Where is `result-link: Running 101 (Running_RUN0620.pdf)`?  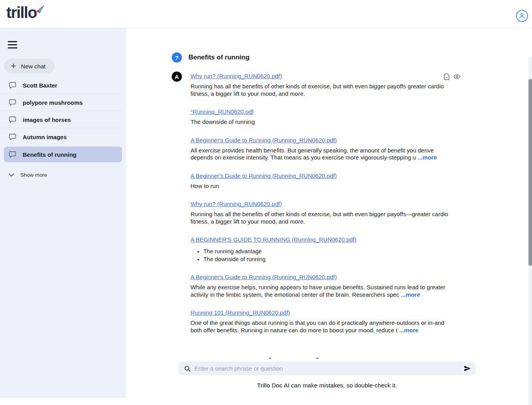 result-link: Running 101 (Running_RUN0620.pdf) is located at coordinates (240, 313).